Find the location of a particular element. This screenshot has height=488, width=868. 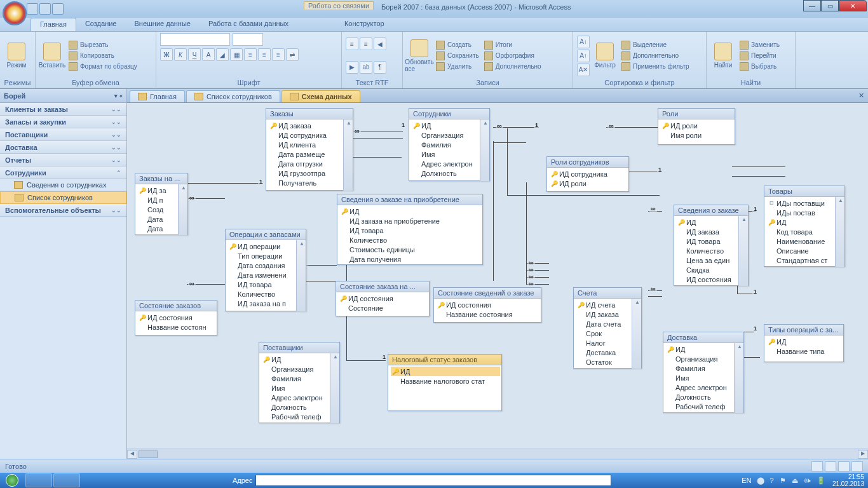

field: ⊟ИДы поставщи is located at coordinates (805, 203).